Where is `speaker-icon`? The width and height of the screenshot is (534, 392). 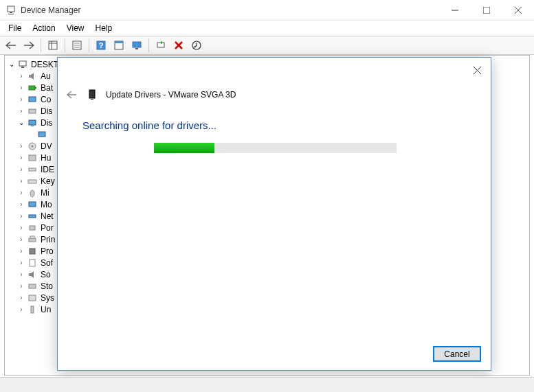
speaker-icon is located at coordinates (32, 76).